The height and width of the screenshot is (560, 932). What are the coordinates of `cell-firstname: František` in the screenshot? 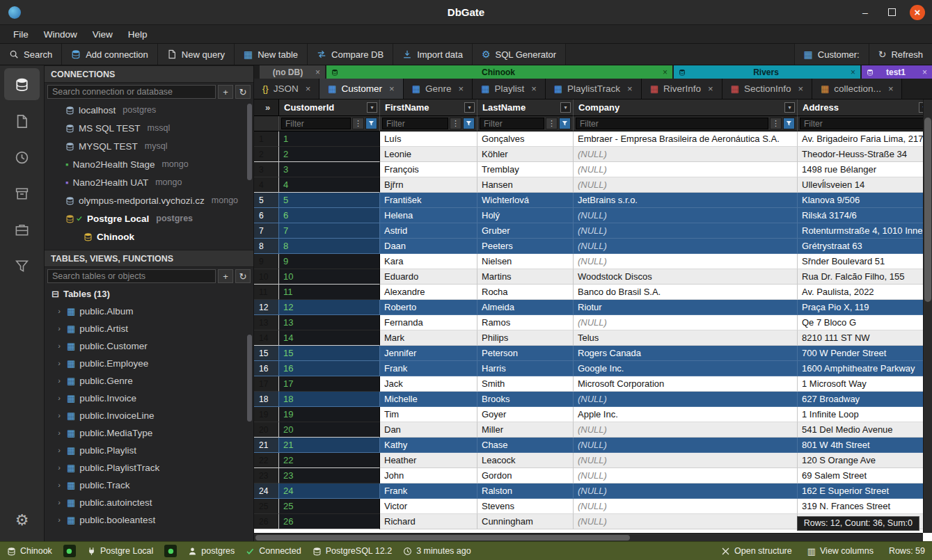 It's located at (429, 200).